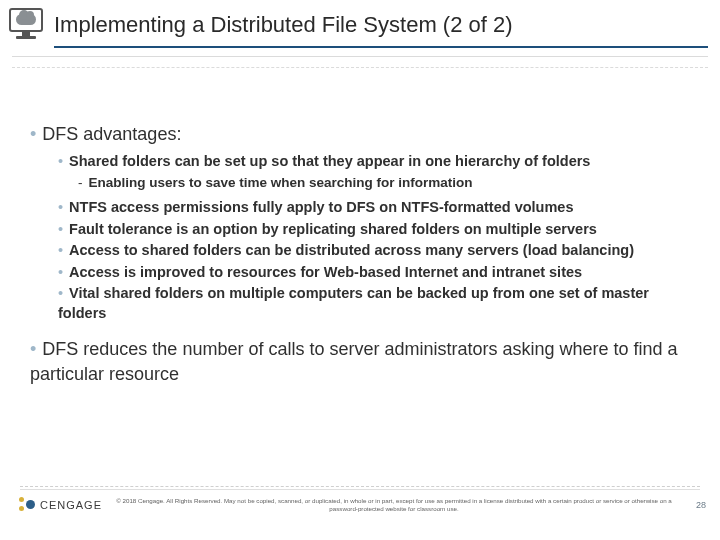 This screenshot has height=540, width=720. I want to click on slide-header: Implementing a Distributed File System (…, so click(360, 22).